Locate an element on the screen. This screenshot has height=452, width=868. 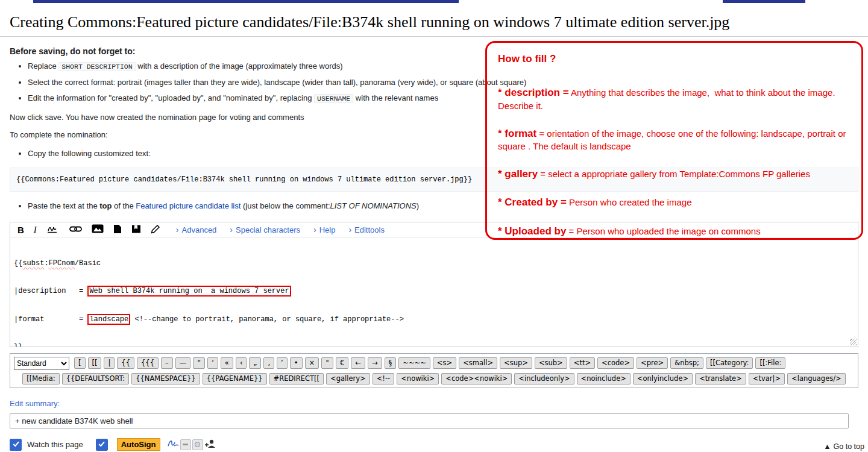
charinsert-button: <languages/> is located at coordinates (816, 378).